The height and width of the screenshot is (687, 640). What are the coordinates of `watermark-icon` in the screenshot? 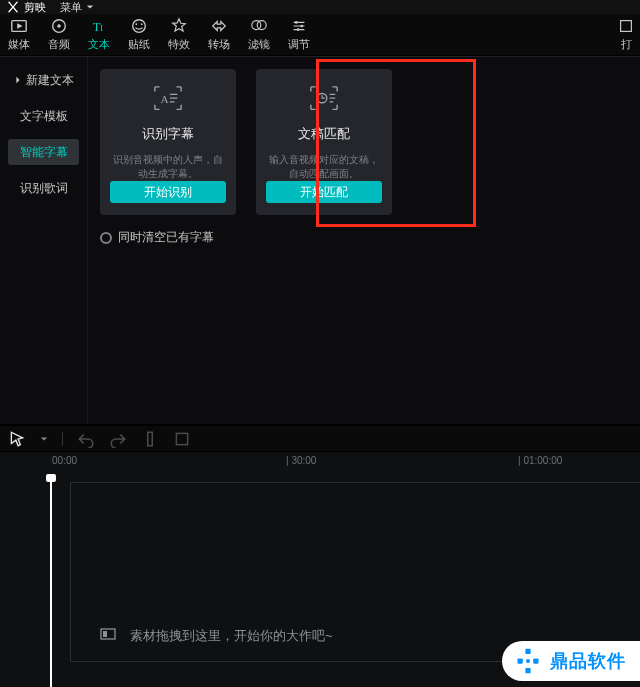 It's located at (528, 661).